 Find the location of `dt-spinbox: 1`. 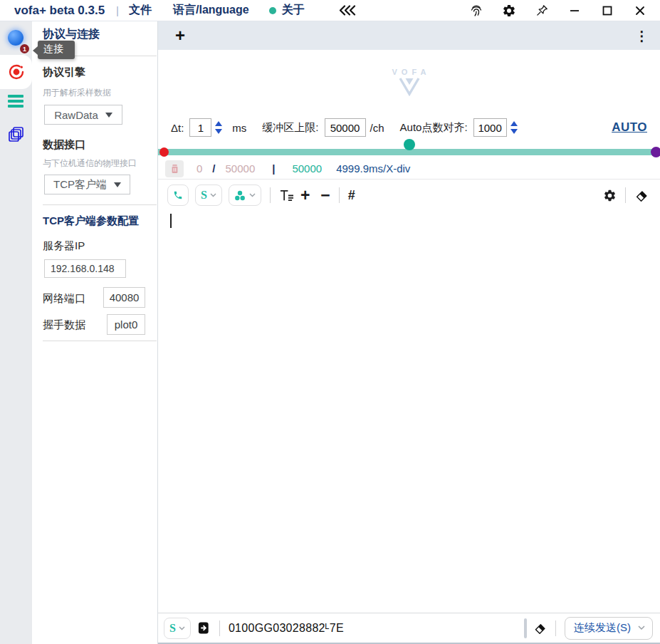

dt-spinbox: 1 is located at coordinates (206, 128).